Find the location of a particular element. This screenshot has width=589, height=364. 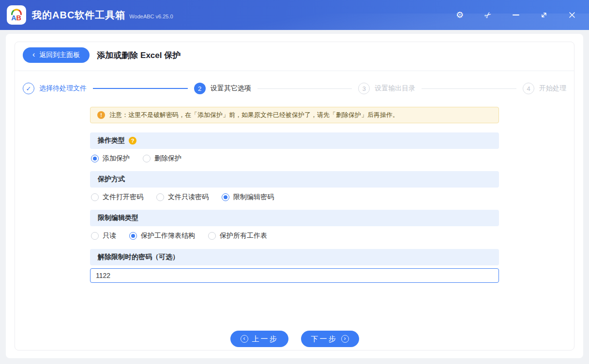

circle-chevron-right-icon: › is located at coordinates (345, 339).